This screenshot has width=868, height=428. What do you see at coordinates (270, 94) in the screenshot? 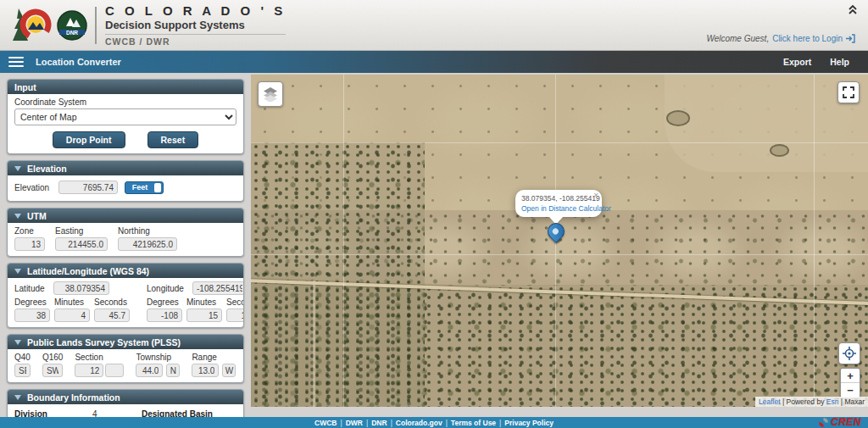
I see `layers-icon` at bounding box center [270, 94].